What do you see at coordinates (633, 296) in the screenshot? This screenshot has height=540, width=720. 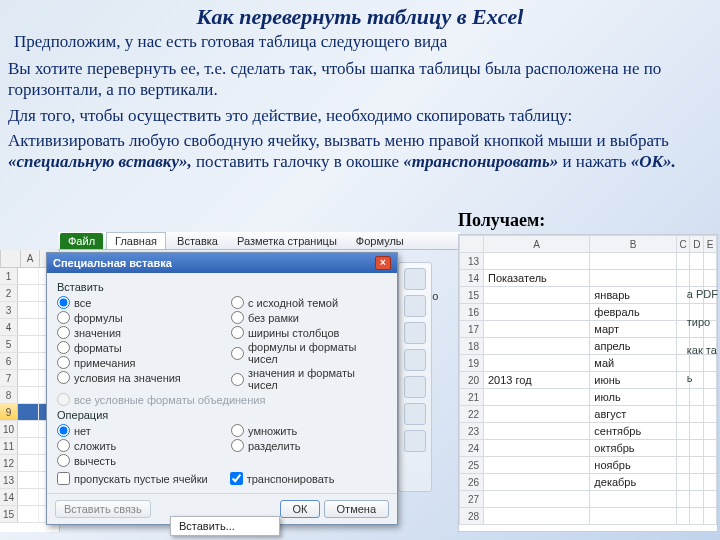 I see `cell: январь` at bounding box center [633, 296].